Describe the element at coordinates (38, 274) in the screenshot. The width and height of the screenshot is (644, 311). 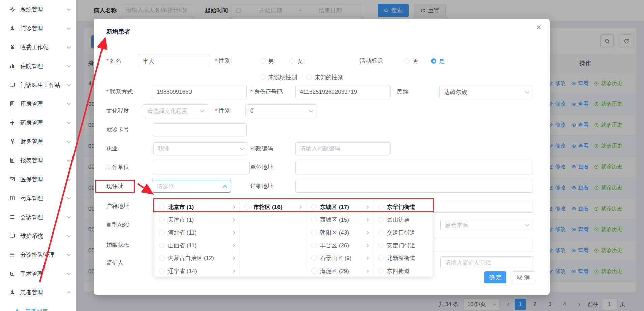
I see `sidebar-item-surgery: 手术管理` at that location.